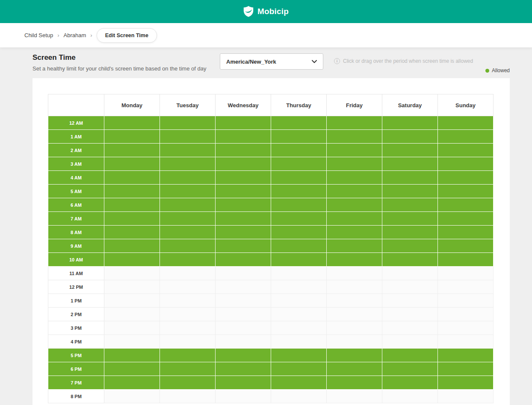 This screenshot has width=532, height=405. What do you see at coordinates (466, 369) in the screenshot?
I see `schedule-cell-sunday-6pm` at bounding box center [466, 369].